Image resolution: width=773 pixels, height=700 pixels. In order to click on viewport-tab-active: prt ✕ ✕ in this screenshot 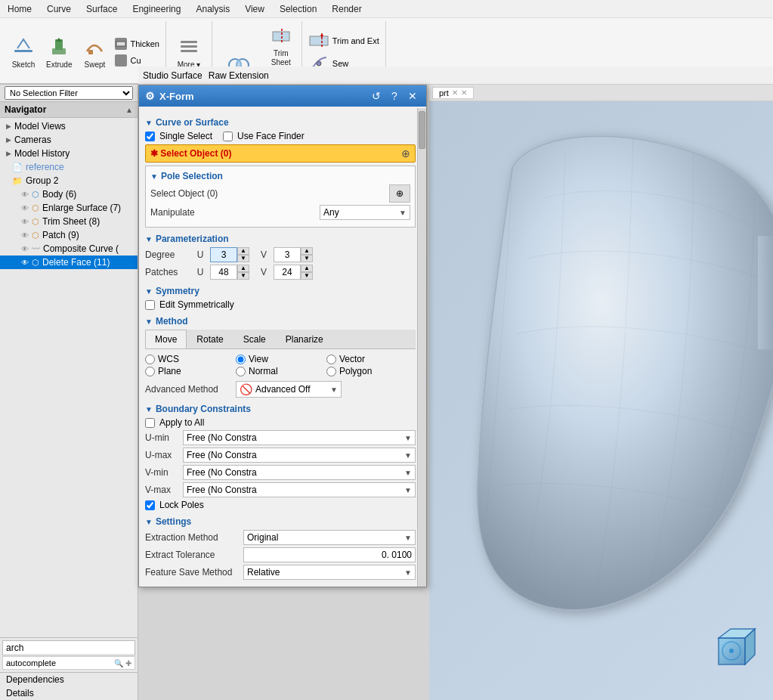, I will do `click(453, 93)`.